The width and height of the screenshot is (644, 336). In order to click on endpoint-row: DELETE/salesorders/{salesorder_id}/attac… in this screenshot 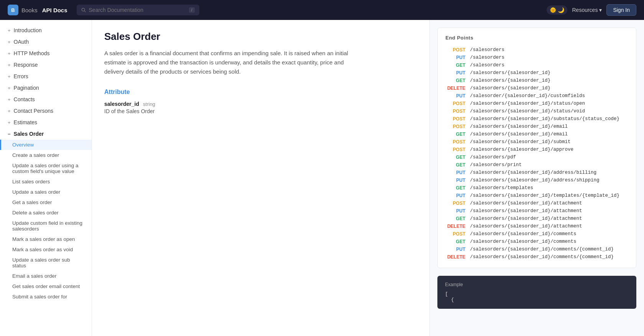, I will do `click(537, 226)`.